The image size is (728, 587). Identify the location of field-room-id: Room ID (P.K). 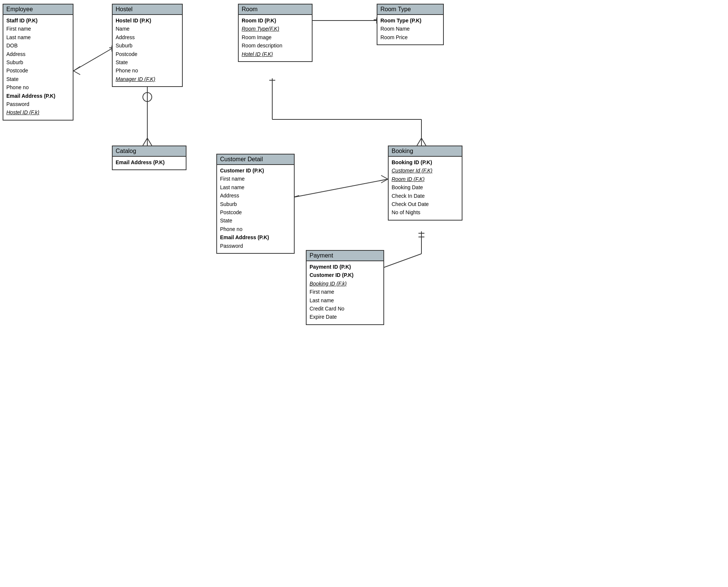
(275, 21).